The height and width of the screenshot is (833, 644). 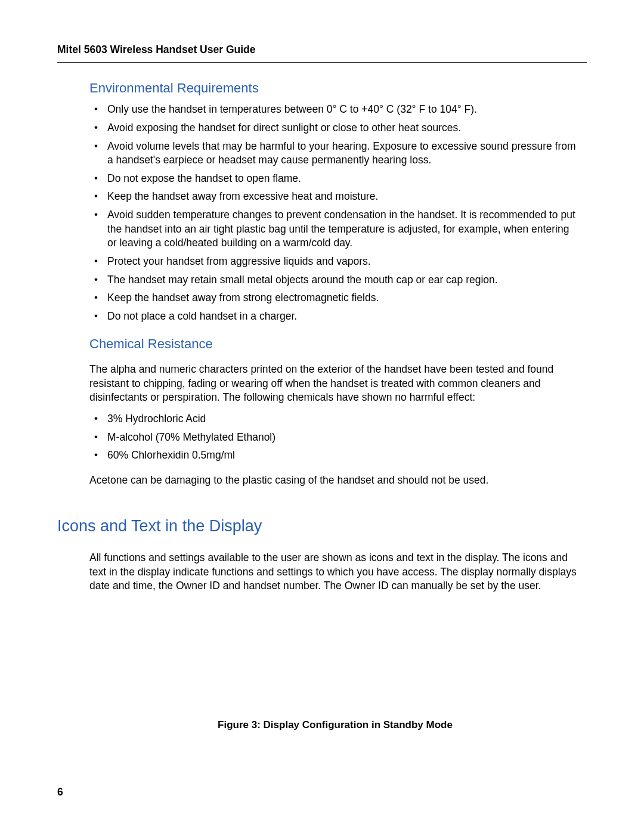 I want to click on list-item: 60% Chlorhexidin 0.5mg/ml, so click(x=335, y=456).